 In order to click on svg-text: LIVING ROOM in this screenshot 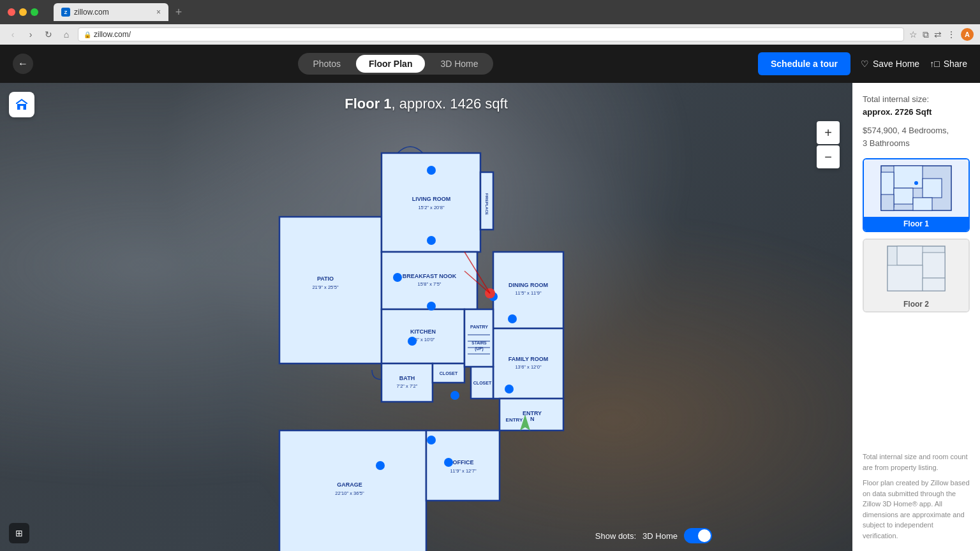, I will do `click(431, 199)`.